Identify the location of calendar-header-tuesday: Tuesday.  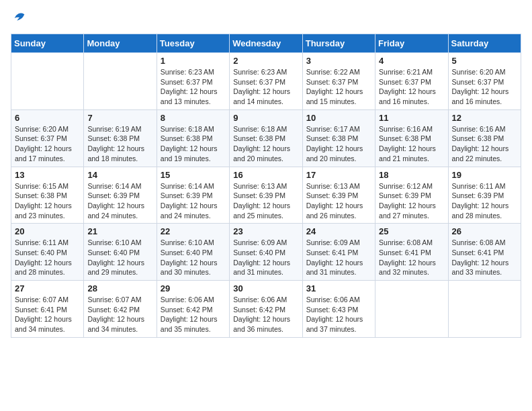
(193, 44).